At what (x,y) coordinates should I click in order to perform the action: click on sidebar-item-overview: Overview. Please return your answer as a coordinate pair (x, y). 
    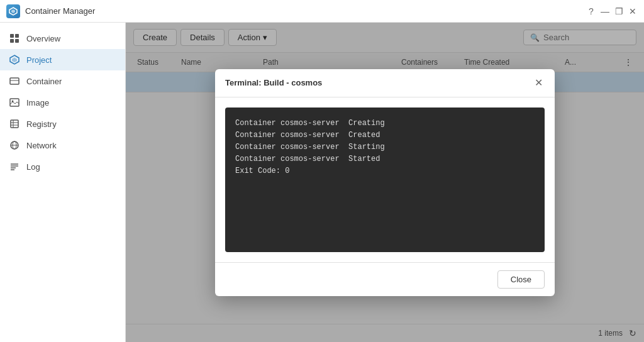
    Looking at the image, I should click on (63, 38).